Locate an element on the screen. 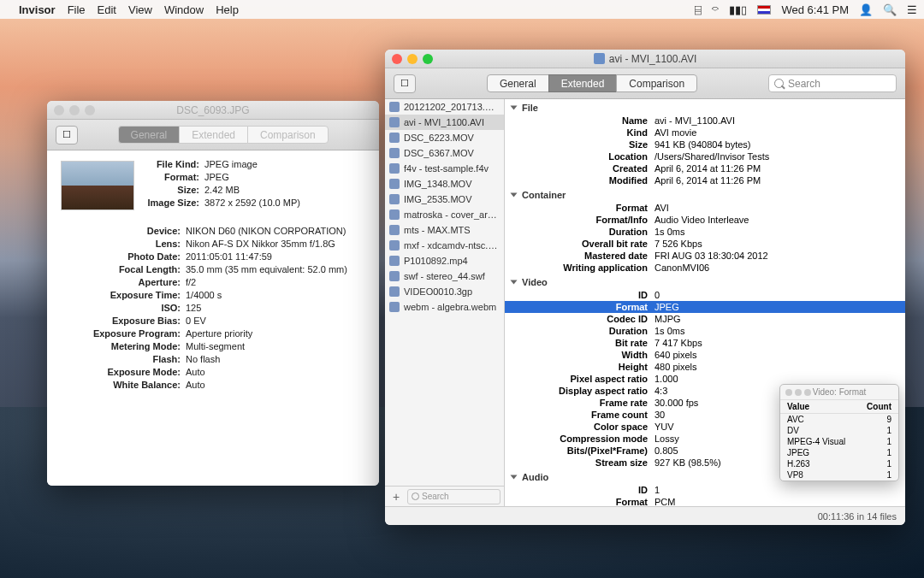 The height and width of the screenshot is (578, 924). airplay-icon: ⌸ is located at coordinates (698, 10).